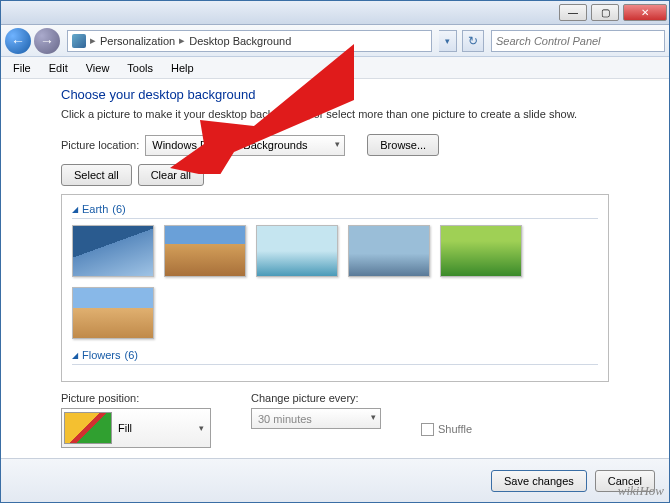 Image resolution: width=670 pixels, height=503 pixels. What do you see at coordinates (136, 398) in the screenshot?
I see `position-label: Picture position:` at bounding box center [136, 398].